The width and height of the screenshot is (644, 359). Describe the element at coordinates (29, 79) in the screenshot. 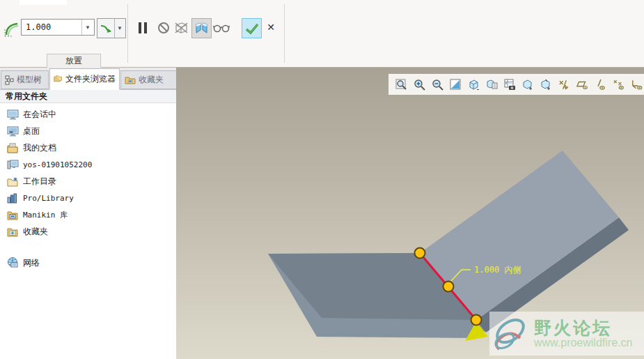

I see `tab-label: 模型树` at that location.